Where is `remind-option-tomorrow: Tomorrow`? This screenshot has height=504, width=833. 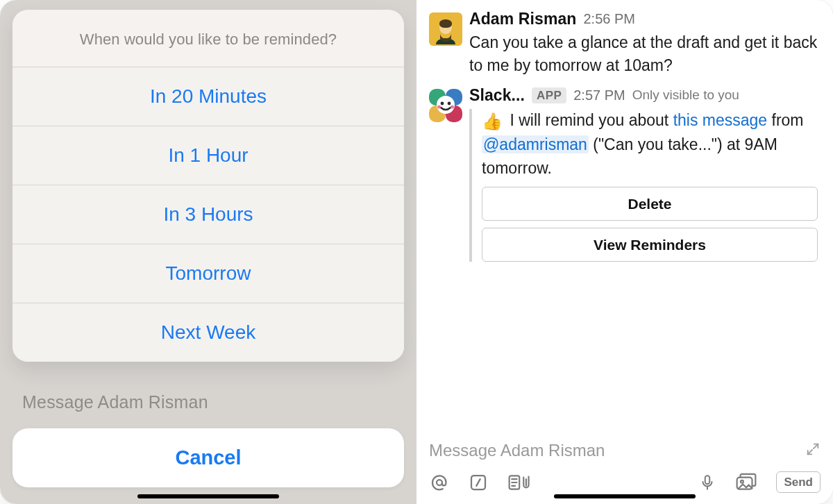
remind-option-tomorrow: Tomorrow is located at coordinates (208, 274).